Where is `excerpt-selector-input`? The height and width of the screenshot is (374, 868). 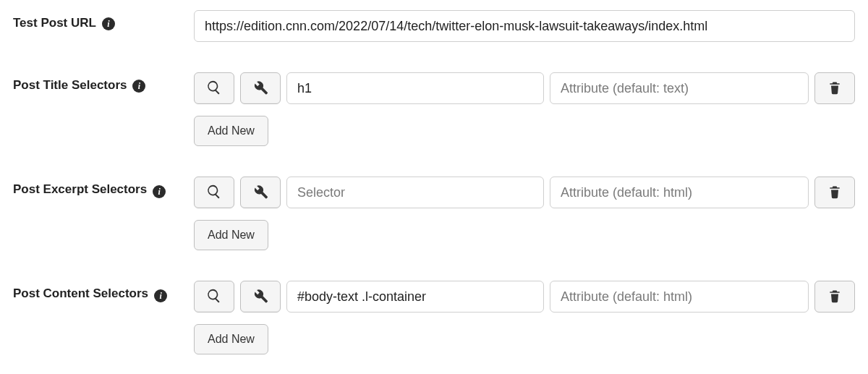
excerpt-selector-input is located at coordinates (415, 192).